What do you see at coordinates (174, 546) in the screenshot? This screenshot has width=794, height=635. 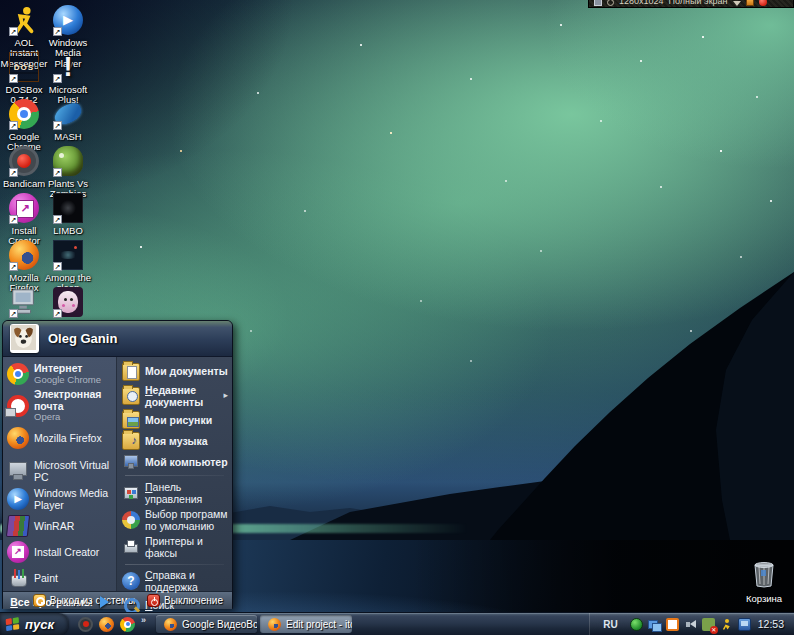 I see `menu-item-printers: Принтеры и факсы` at bounding box center [174, 546].